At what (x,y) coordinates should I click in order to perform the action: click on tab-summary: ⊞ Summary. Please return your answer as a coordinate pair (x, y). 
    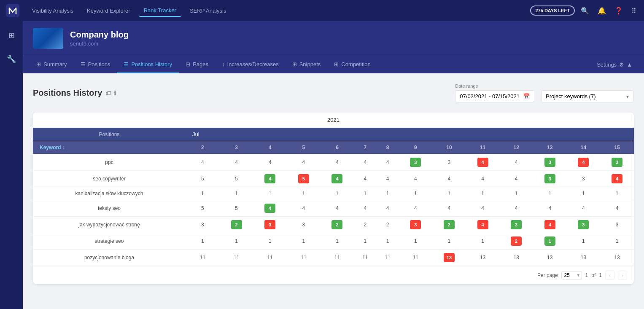
    Looking at the image, I should click on (51, 65).